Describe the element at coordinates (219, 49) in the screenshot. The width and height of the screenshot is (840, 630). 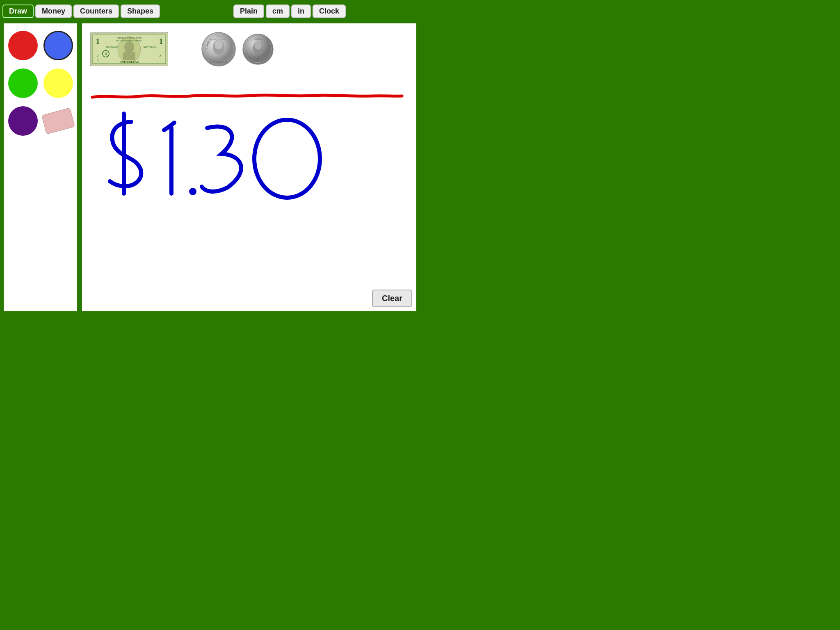
I see `quarter-svg: LIBERTY IN GOD WE TRUST QUARTER DOLLAR S…` at that location.